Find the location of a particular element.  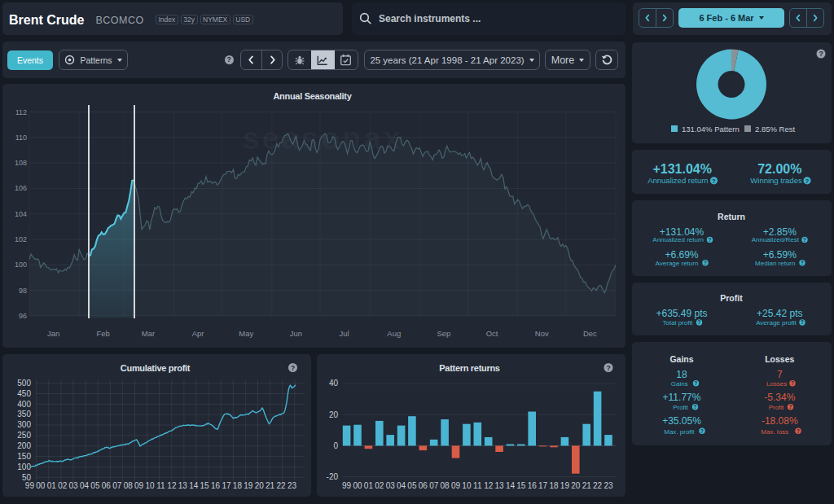

svg-text: Max. loss is located at coordinates (775, 432).